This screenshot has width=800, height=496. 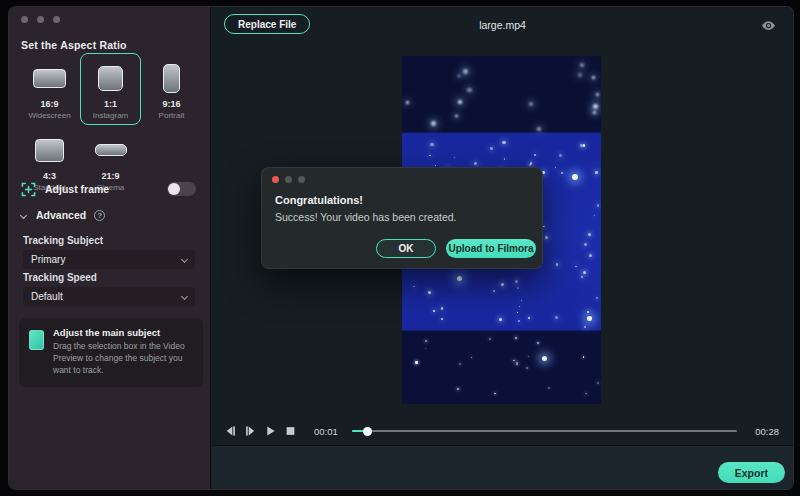 What do you see at coordinates (56, 20) in the screenshot?
I see `zoom-button` at bounding box center [56, 20].